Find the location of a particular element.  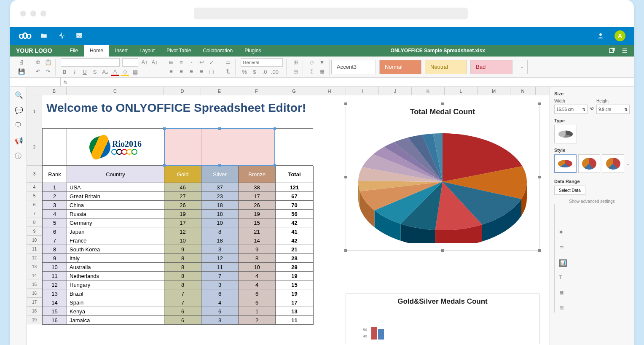

chart-settings-icon: 📊 is located at coordinates (563, 263).